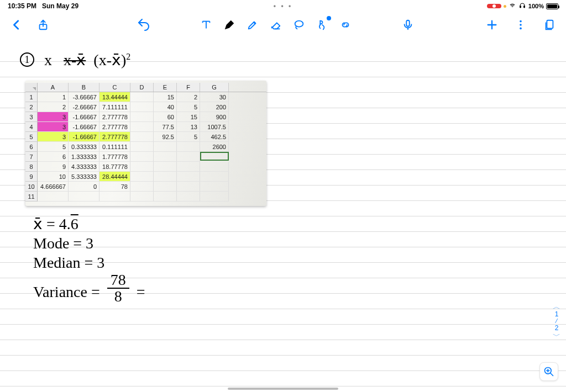 Image resolution: width=566 pixels, height=392 pixels. I want to click on colhead-G: G, so click(214, 87).